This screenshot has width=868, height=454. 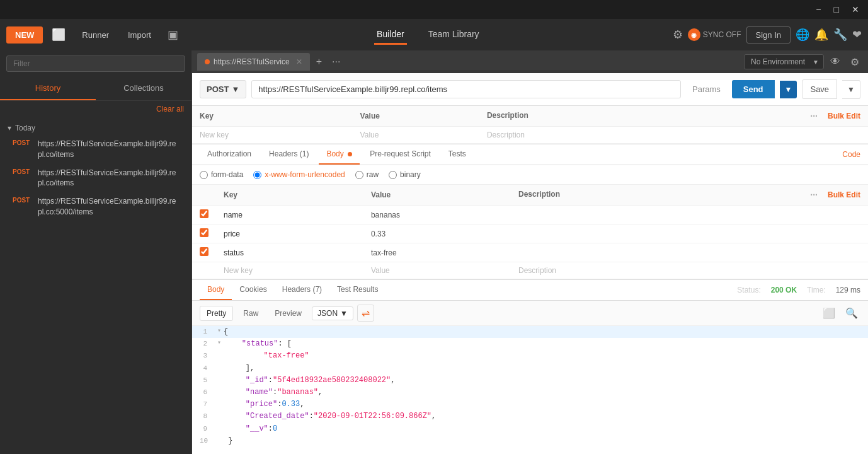 What do you see at coordinates (416, 135) in the screenshot?
I see `value-cell: Value` at bounding box center [416, 135].